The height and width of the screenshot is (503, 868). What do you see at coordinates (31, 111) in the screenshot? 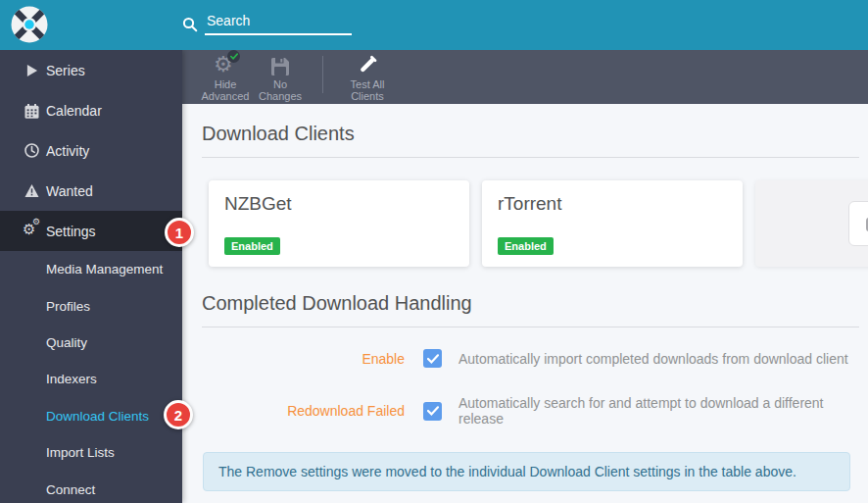
I see `calendar-icon` at bounding box center [31, 111].